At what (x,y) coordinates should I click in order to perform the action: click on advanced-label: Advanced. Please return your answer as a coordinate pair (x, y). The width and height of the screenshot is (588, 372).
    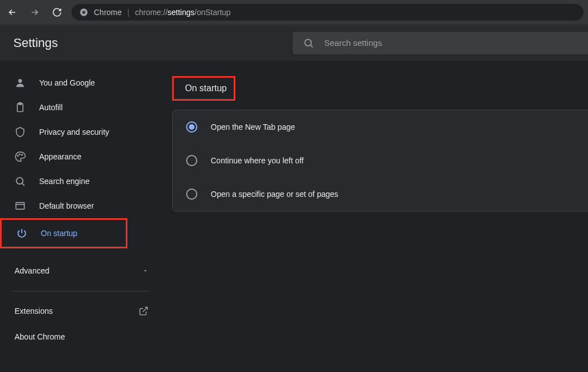
    Looking at the image, I should click on (32, 271).